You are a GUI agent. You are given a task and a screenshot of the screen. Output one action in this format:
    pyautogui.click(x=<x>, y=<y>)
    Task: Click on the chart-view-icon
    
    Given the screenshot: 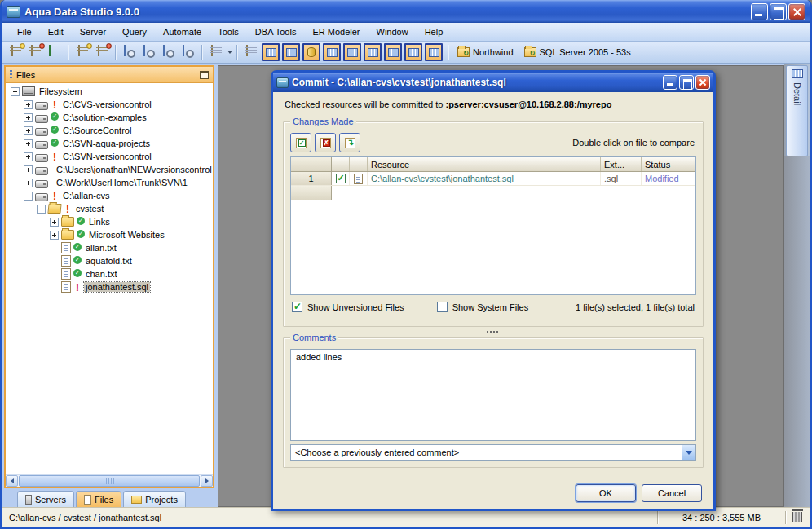 What is the action you would take?
    pyautogui.click(x=414, y=52)
    